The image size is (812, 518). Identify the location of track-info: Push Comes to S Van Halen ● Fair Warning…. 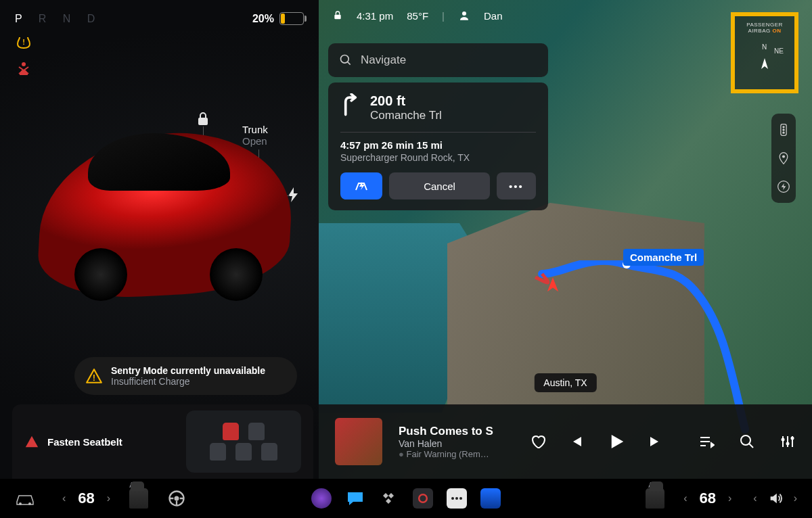
(446, 442).